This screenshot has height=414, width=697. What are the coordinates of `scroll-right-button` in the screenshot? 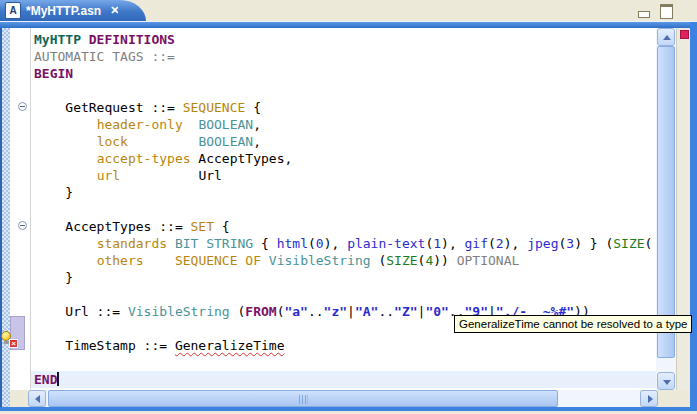 It's located at (649, 398).